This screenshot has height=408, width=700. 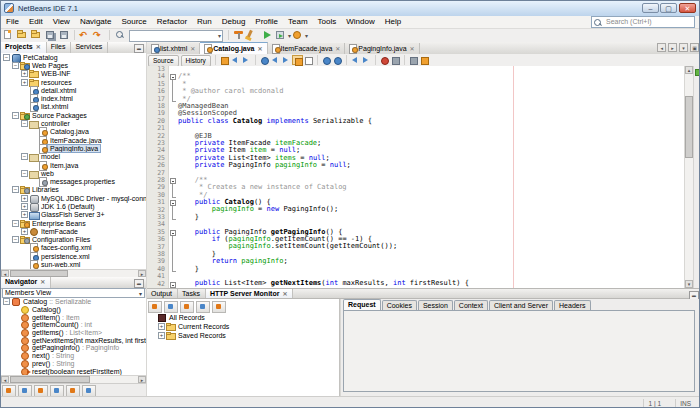 What do you see at coordinates (436, 305) in the screenshot?
I see `subtab-session: Session` at bounding box center [436, 305].